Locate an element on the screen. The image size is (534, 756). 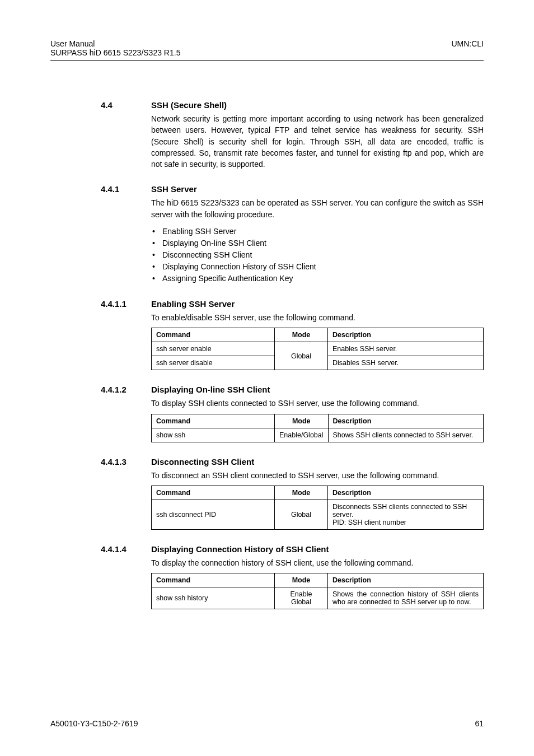
list-item: Displaying Connection History of SSH Cli… is located at coordinates (317, 267).